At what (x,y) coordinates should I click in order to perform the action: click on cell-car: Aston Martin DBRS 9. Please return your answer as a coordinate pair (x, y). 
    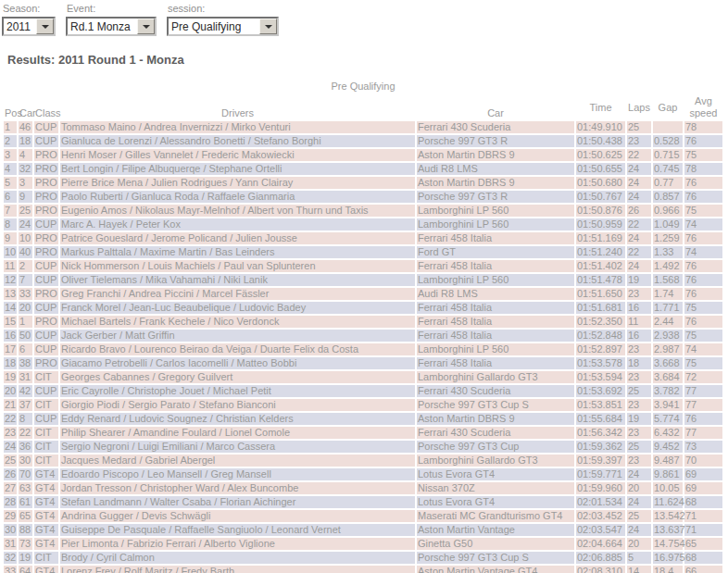
    Looking at the image, I should click on (496, 418).